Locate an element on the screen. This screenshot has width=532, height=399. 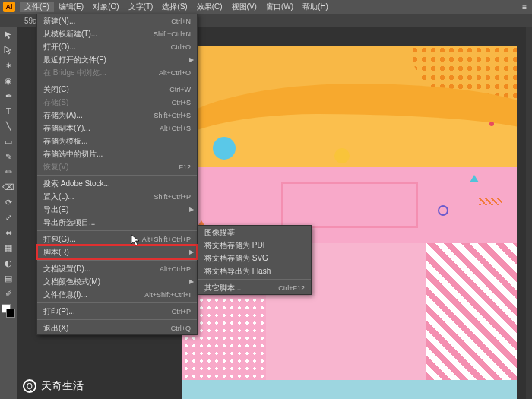
menu-item: 文件信息(I)...Alt+Shift+Ctrl+I is located at coordinates (117, 295).